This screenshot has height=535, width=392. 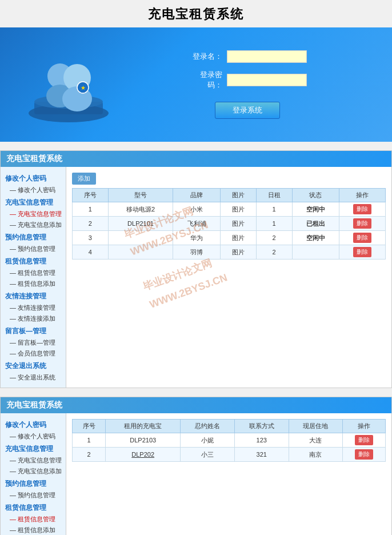 I want to click on table-header-row-1: 序号 型号 品牌 图片 日租 状态 操作, so click(x=229, y=195).